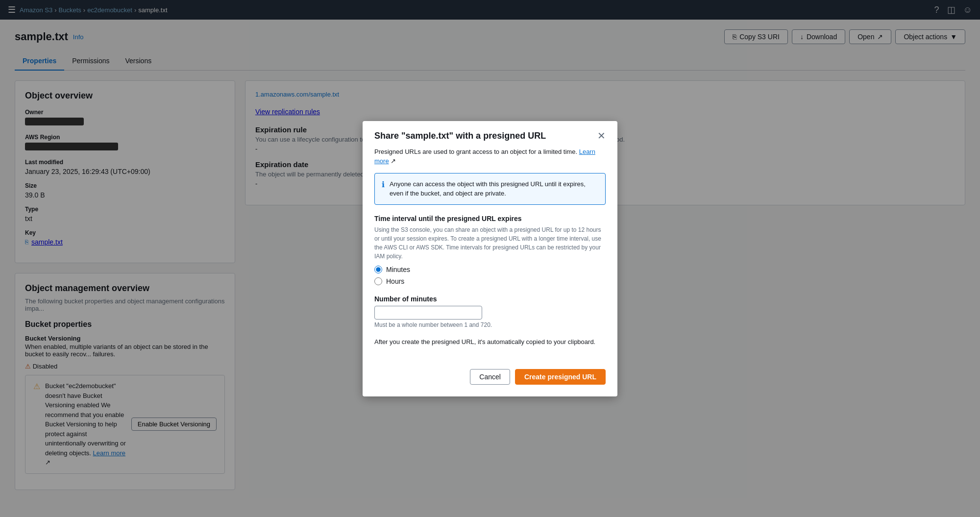  I want to click on modal-title: Share "sample.txt" with a presigned URL, so click(460, 136).